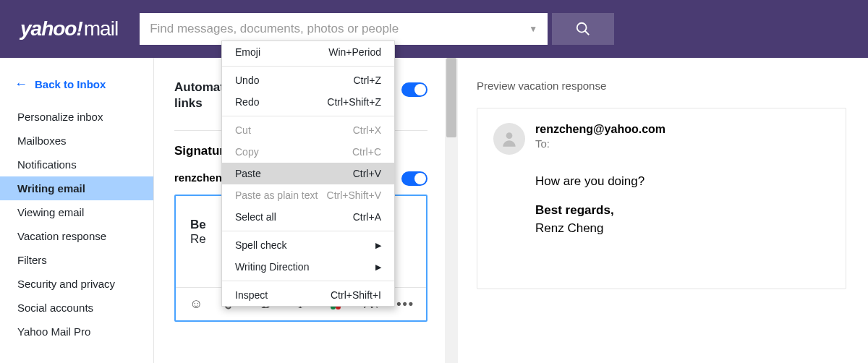  What do you see at coordinates (600, 143) in the screenshot?
I see `preview-to-label: To:` at bounding box center [600, 143].